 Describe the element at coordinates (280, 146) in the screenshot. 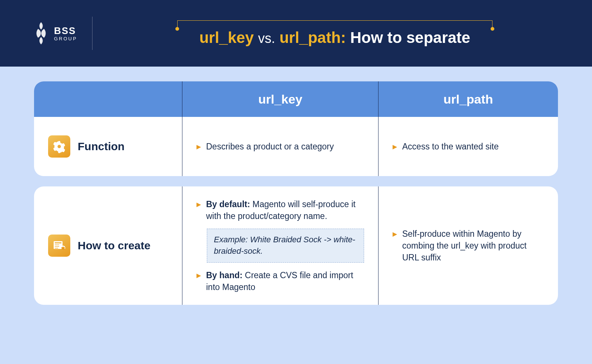

I see `bullet-item: ▶ Describes a product or a category` at that location.